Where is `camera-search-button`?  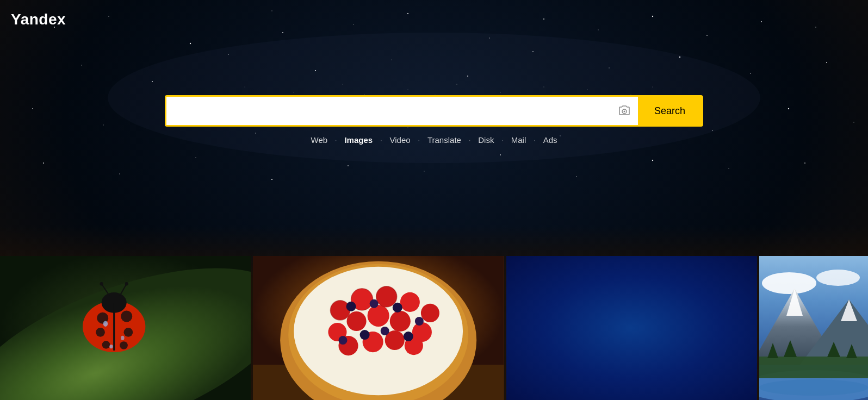 camera-search-button is located at coordinates (624, 111).